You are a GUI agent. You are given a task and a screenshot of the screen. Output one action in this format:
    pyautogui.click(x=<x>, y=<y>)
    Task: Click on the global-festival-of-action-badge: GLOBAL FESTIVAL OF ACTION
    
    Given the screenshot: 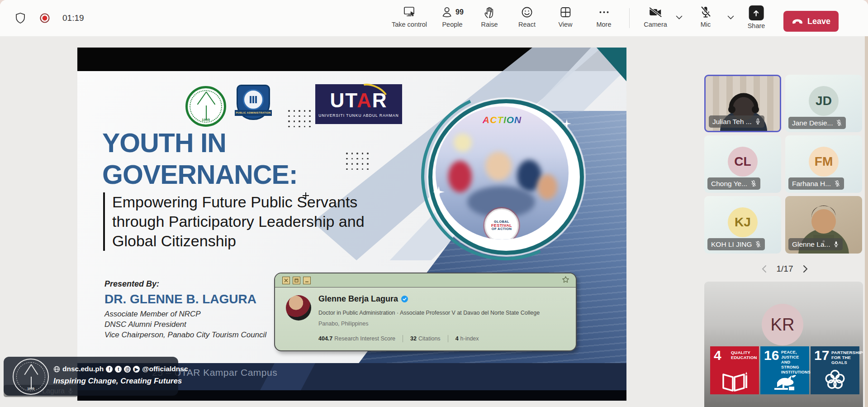 What is the action you would take?
    pyautogui.click(x=502, y=224)
    